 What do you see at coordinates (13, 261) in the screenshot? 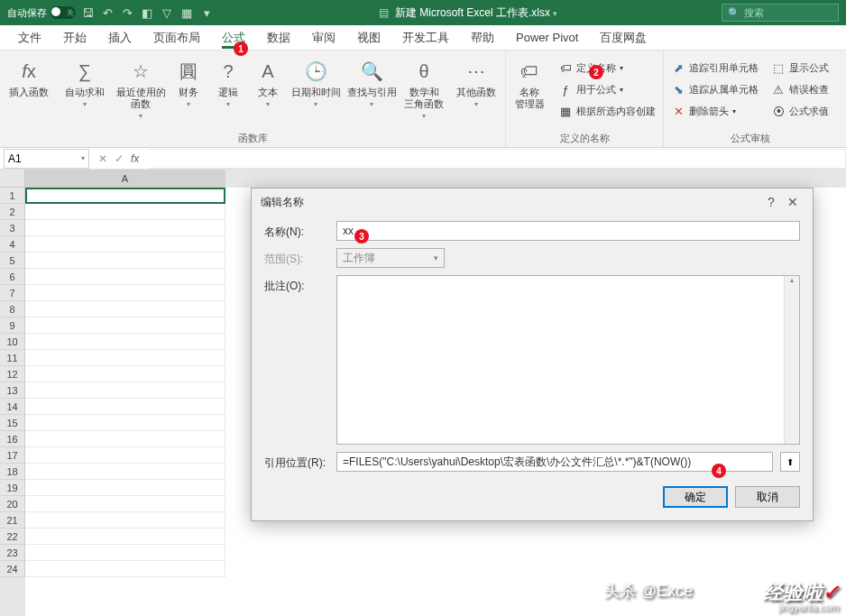
I see `row-header: 5` at bounding box center [13, 261].